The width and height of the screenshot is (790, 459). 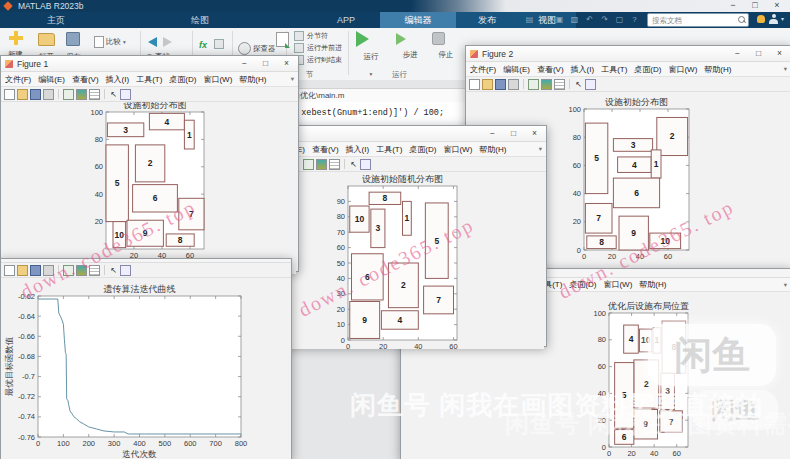 What do you see at coordinates (620, 20) in the screenshot?
I see `qa-window-icon: ▢` at bounding box center [620, 20].